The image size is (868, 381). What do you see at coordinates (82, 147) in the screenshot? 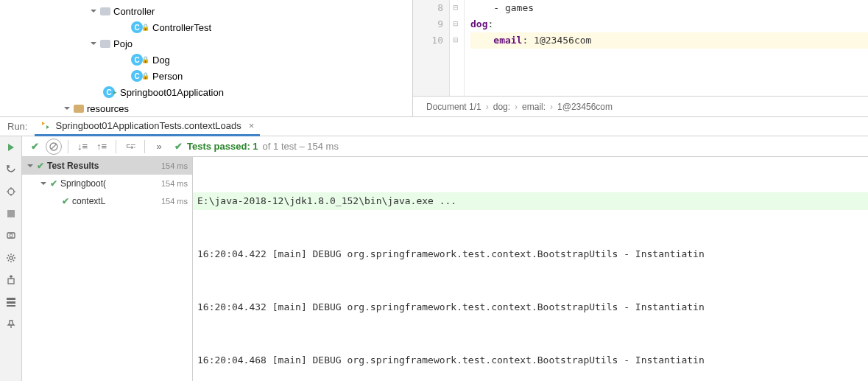
I see `sort-down-button: ↓≡` at bounding box center [82, 147].